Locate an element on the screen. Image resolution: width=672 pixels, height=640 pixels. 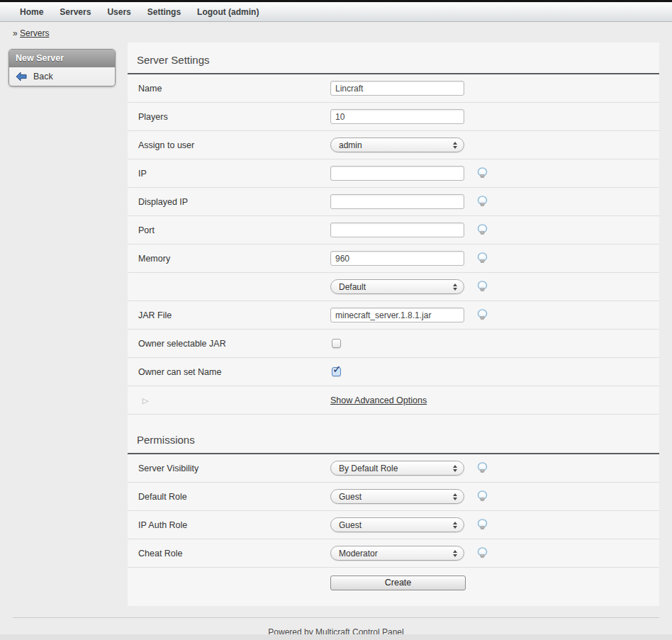
cheat-role-label: Cheat Role is located at coordinates (234, 554).